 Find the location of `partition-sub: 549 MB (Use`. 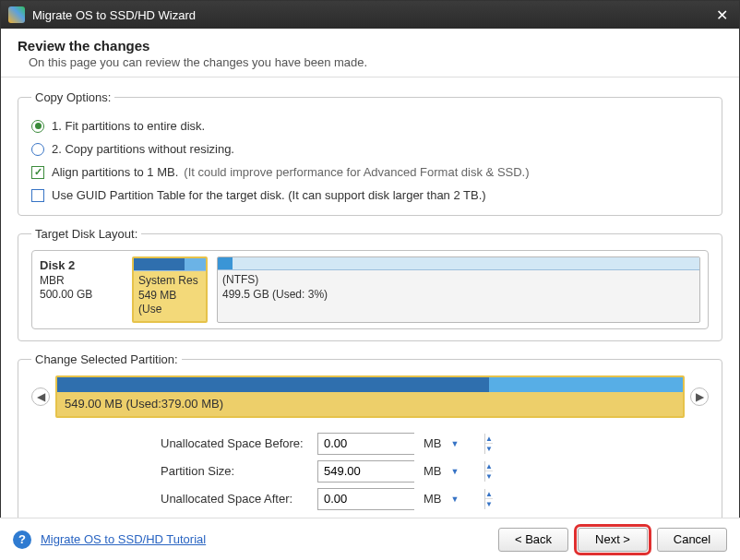

partition-sub: 549 MB (Use is located at coordinates (170, 303).